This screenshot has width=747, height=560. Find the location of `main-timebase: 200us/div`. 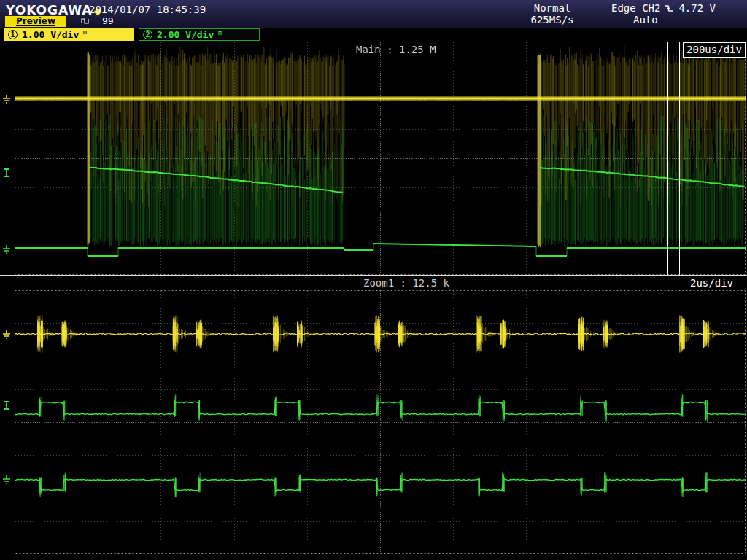

main-timebase: 200us/div is located at coordinates (714, 50).